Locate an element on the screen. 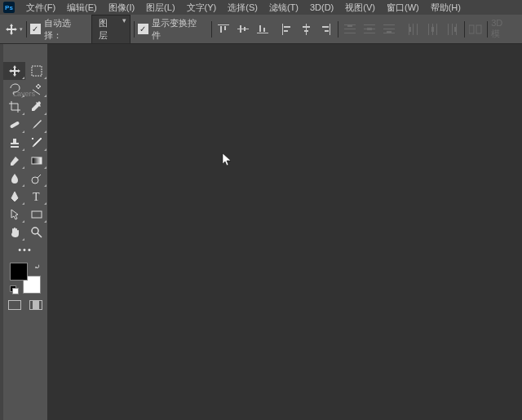 This screenshot has height=420, width=522. eyedropper-tool is located at coordinates (36, 107).